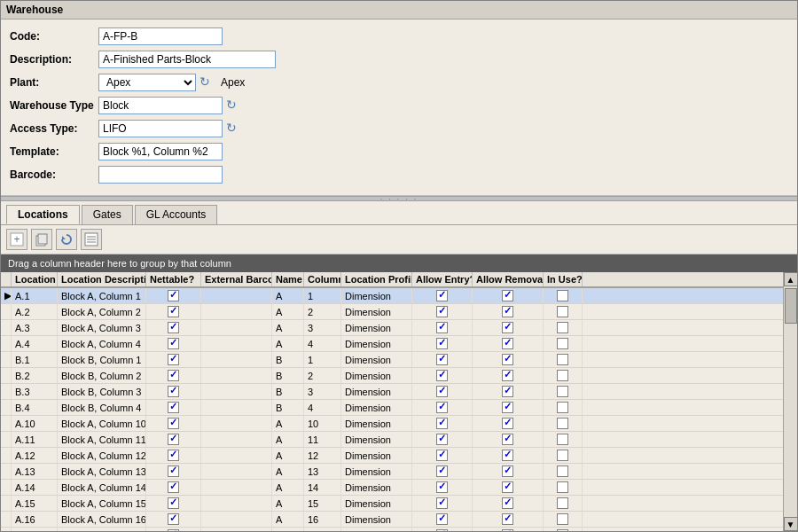 The height and width of the screenshot is (532, 798). I want to click on refresh-button, so click(66, 239).